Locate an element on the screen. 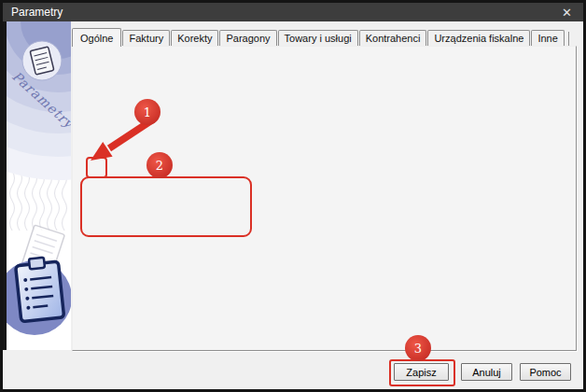 The image size is (586, 392). document-badge-icon is located at coordinates (42, 61).